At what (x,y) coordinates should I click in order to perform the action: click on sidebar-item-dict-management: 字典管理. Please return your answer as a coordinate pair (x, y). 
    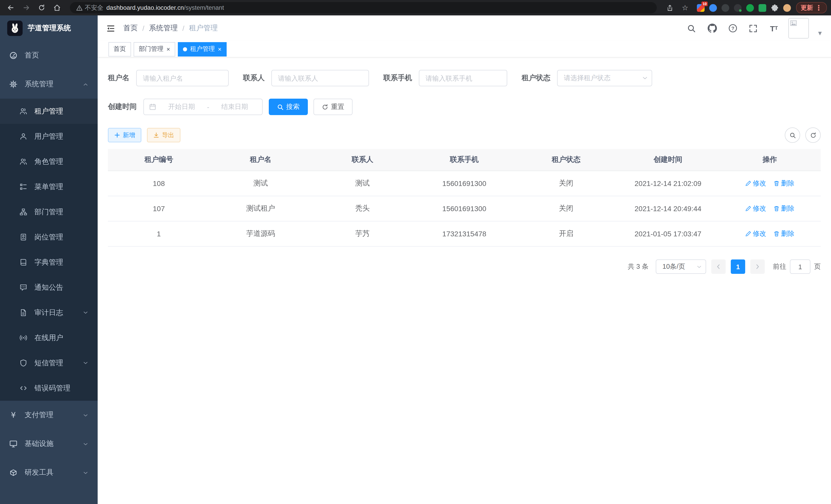
    Looking at the image, I should click on (49, 262).